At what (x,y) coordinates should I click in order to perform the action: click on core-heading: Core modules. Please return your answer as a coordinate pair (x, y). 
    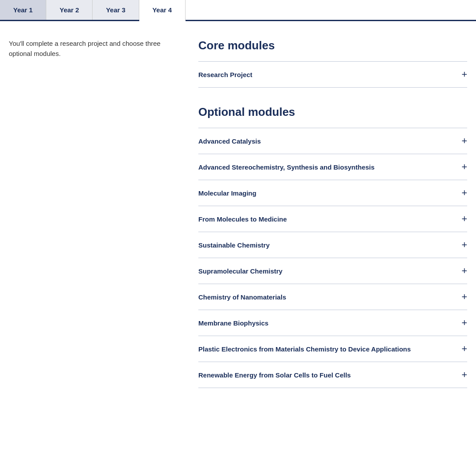
    Looking at the image, I should click on (333, 46).